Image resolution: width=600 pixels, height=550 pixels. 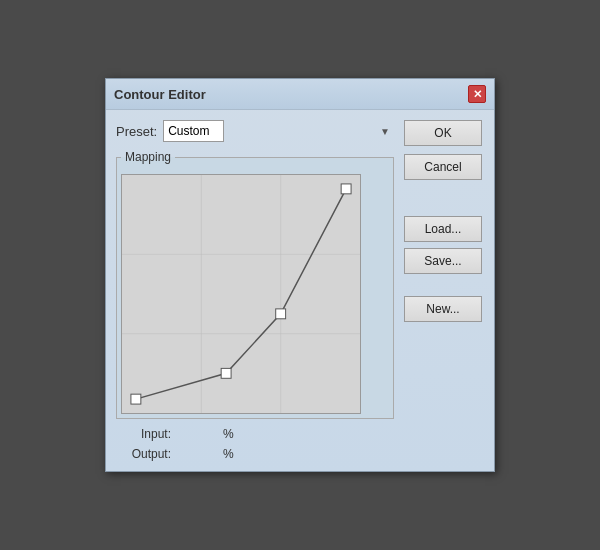 What do you see at coordinates (477, 94) in the screenshot?
I see `close-button: ✕` at bounding box center [477, 94].